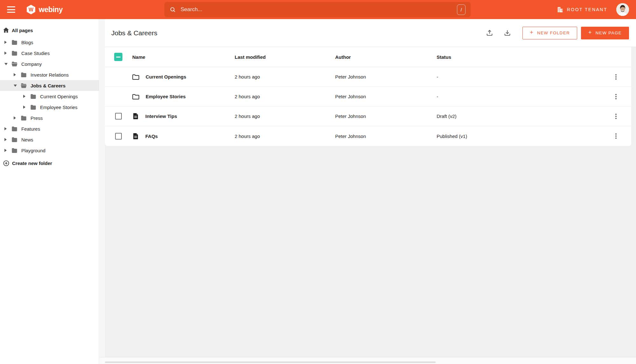  I want to click on row-name: Current Openings, so click(166, 77).